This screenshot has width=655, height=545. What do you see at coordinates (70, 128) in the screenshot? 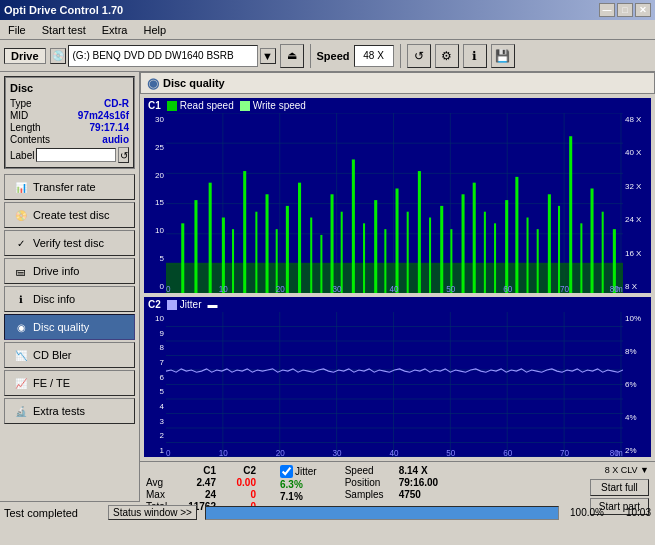
I see `disc-length-row: Length 79:17.14` at bounding box center [70, 128].